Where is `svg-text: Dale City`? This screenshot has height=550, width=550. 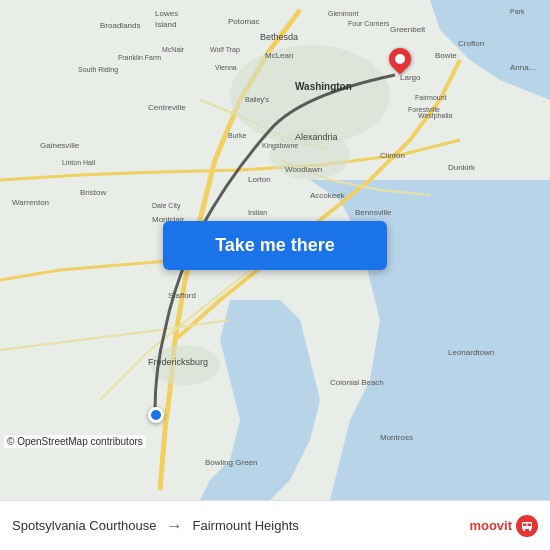 svg-text: Dale City is located at coordinates (166, 206).